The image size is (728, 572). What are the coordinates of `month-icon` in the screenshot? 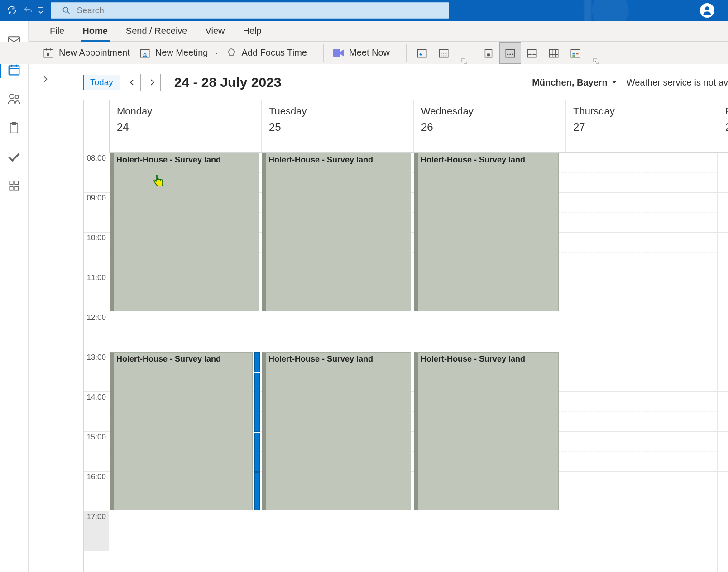 It's located at (554, 53).